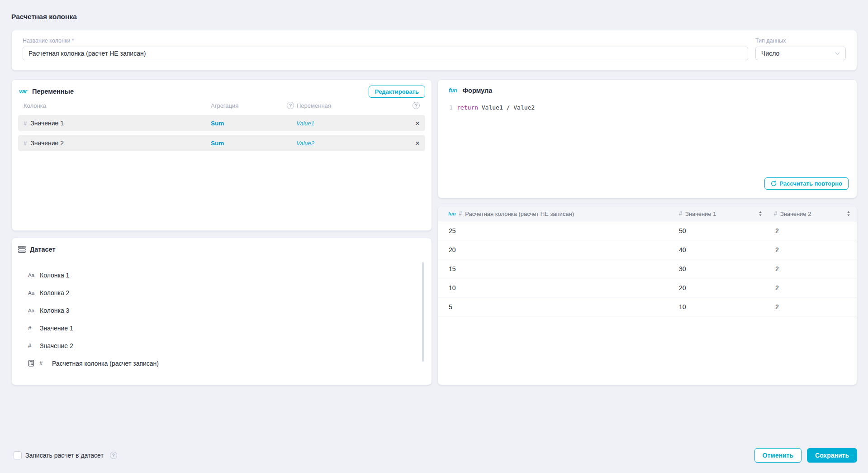  What do you see at coordinates (222, 311) in the screenshot?
I see `dataset-field-item: Аа Колонка 3` at bounding box center [222, 311].